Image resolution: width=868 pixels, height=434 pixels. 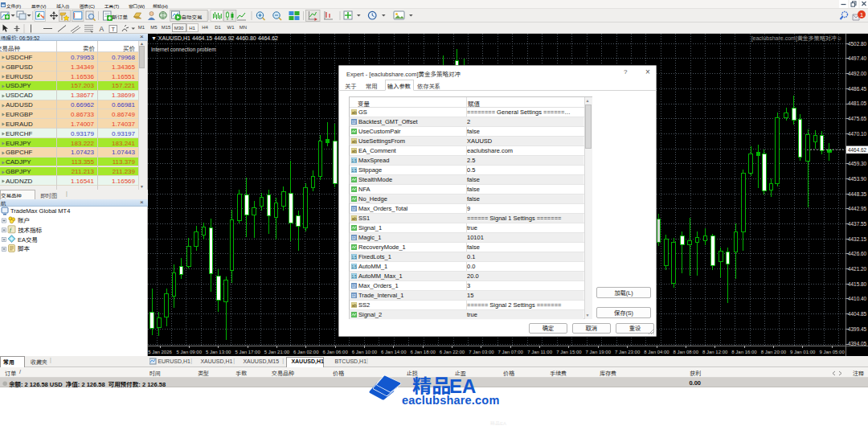 I want to click on svg-text: 6 Jan 18:00, so click(x=424, y=352).